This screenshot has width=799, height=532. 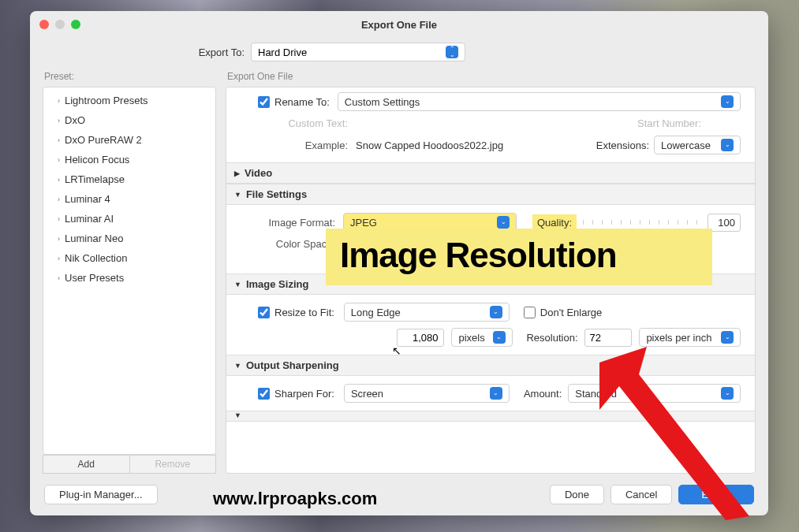 What do you see at coordinates (263, 102) in the screenshot?
I see `rename-checkbox` at bounding box center [263, 102].